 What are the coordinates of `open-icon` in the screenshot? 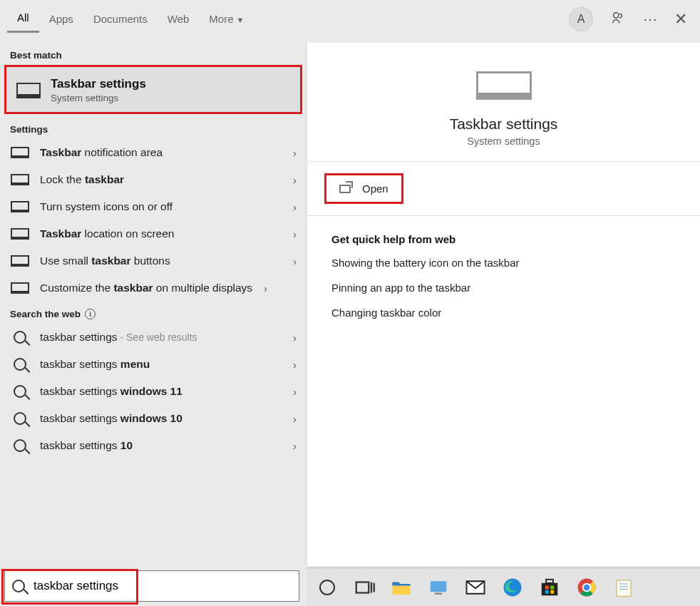 It's located at (345, 189).